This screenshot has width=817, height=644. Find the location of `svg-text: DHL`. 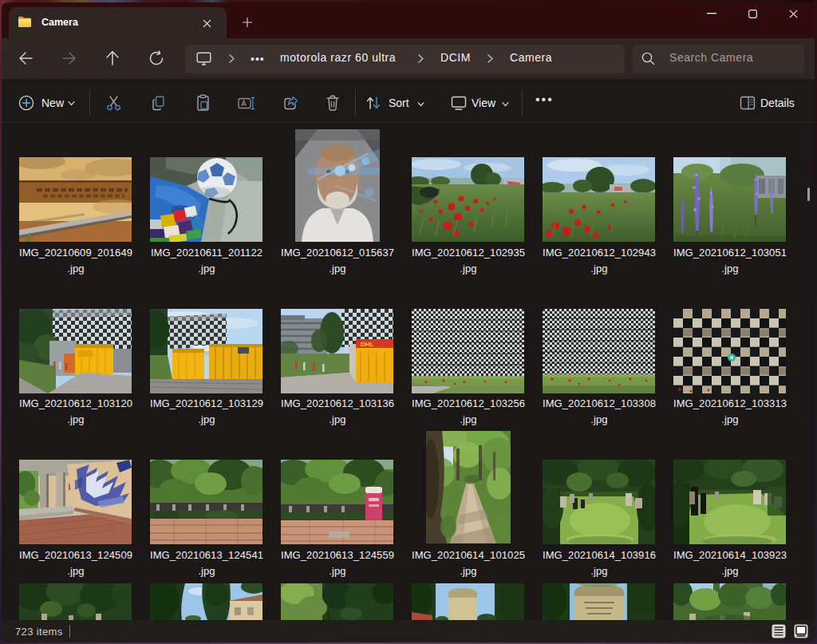

svg-text: DHL is located at coordinates (367, 345).